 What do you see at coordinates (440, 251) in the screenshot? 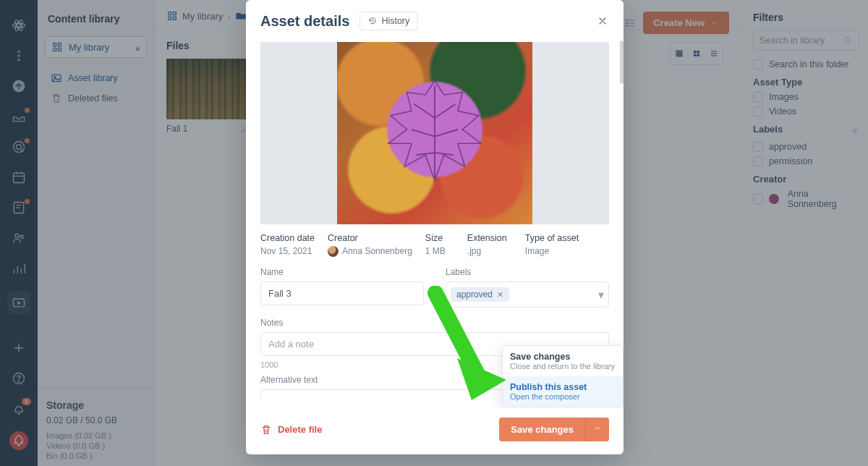
I see `meta-size-value: 1 MB` at bounding box center [440, 251].